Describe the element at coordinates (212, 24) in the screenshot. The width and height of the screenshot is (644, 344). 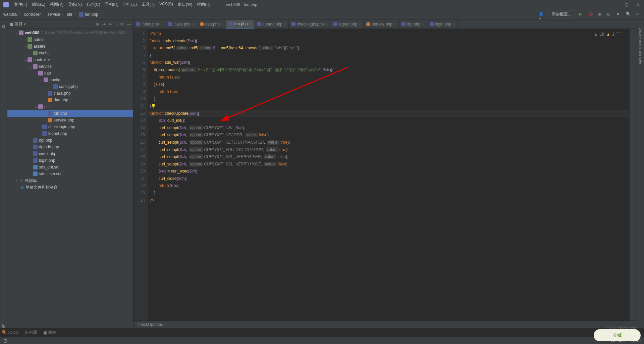
I see `editor-tab: dao.php×` at that location.